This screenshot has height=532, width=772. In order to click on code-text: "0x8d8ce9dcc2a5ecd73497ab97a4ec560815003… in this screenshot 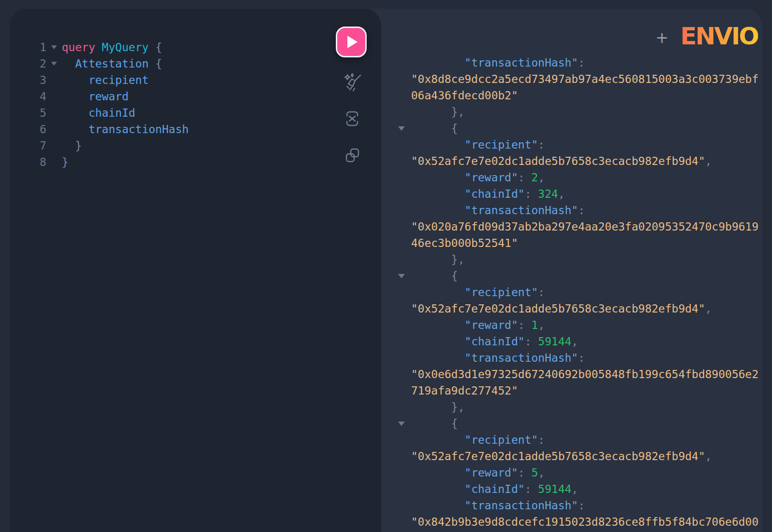, I will do `click(585, 79)`.